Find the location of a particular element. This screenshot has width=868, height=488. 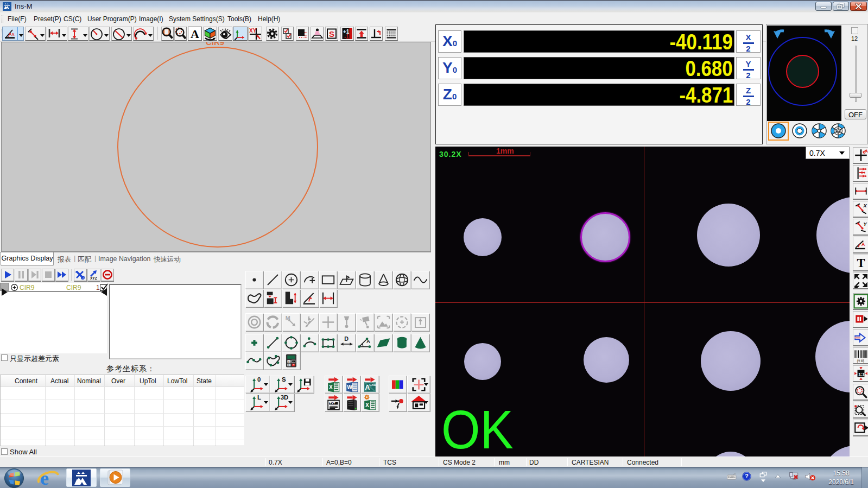

svg-text: Y is located at coordinates (865, 224).